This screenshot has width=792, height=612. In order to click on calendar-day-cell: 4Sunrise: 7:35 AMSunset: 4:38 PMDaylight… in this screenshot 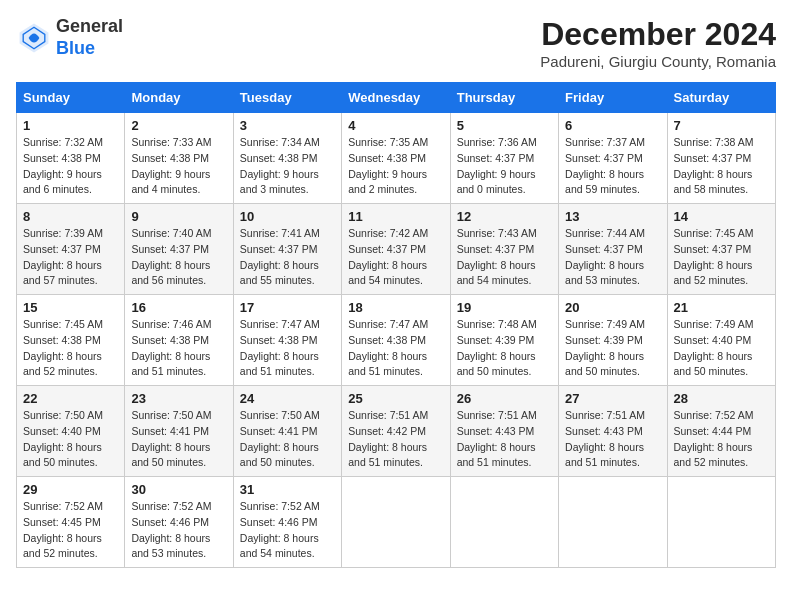, I will do `click(396, 158)`.